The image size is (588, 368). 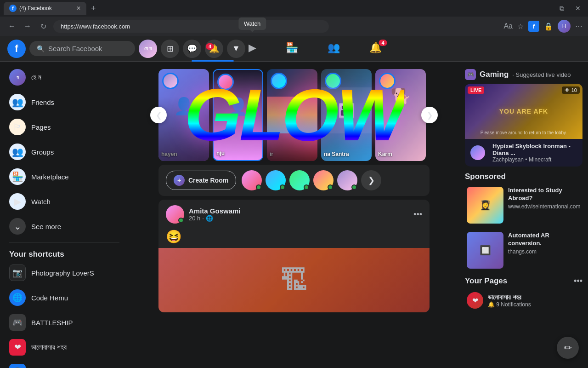 What do you see at coordinates (17, 49) in the screenshot?
I see `fb-logo: f` at bounding box center [17, 49].